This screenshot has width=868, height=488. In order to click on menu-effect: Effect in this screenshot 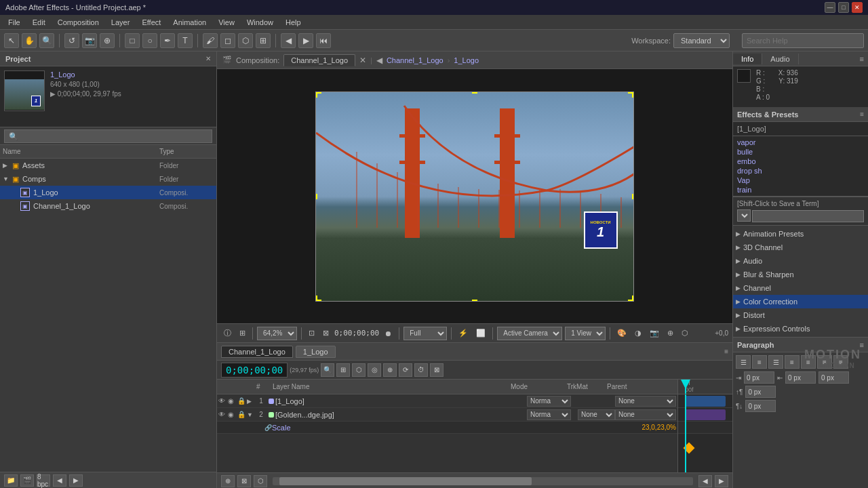, I will do `click(151, 22)`.